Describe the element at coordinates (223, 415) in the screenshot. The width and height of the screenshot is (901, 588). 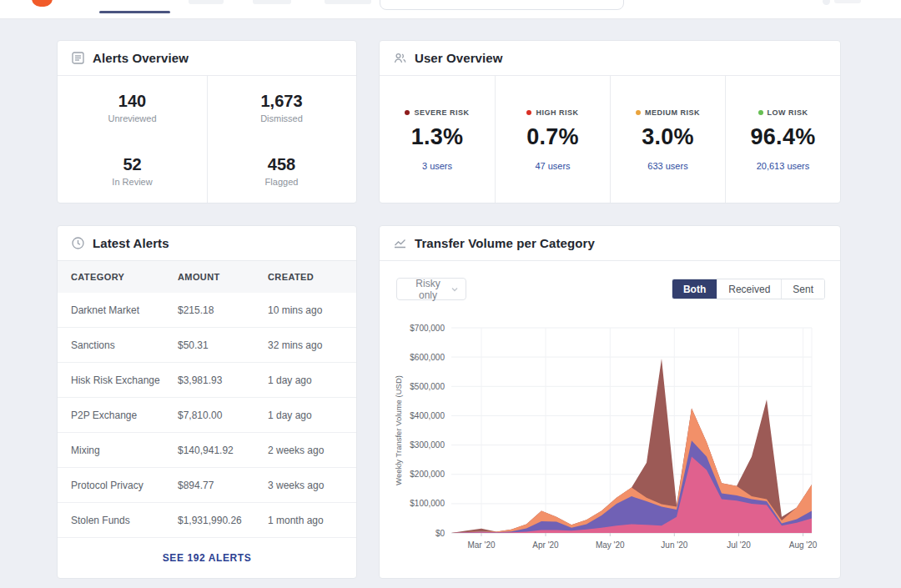
I see `cell-amount: $7,810.00` at that location.